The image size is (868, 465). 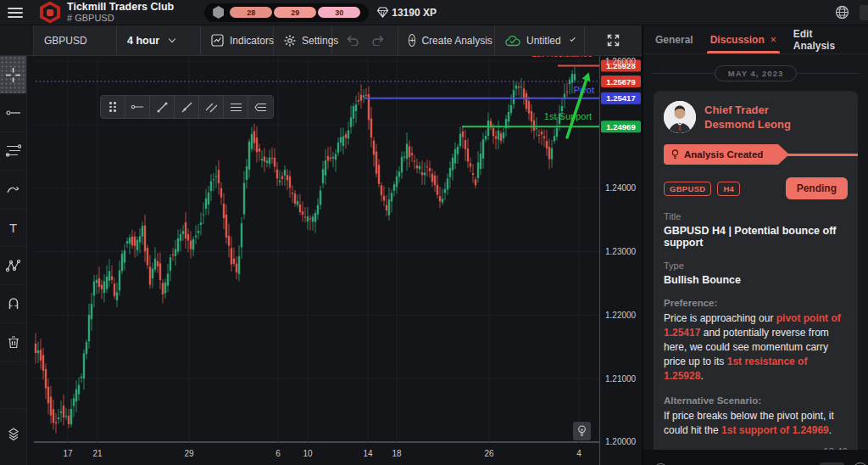 I want to click on pitchfork-icon, so click(x=261, y=107).